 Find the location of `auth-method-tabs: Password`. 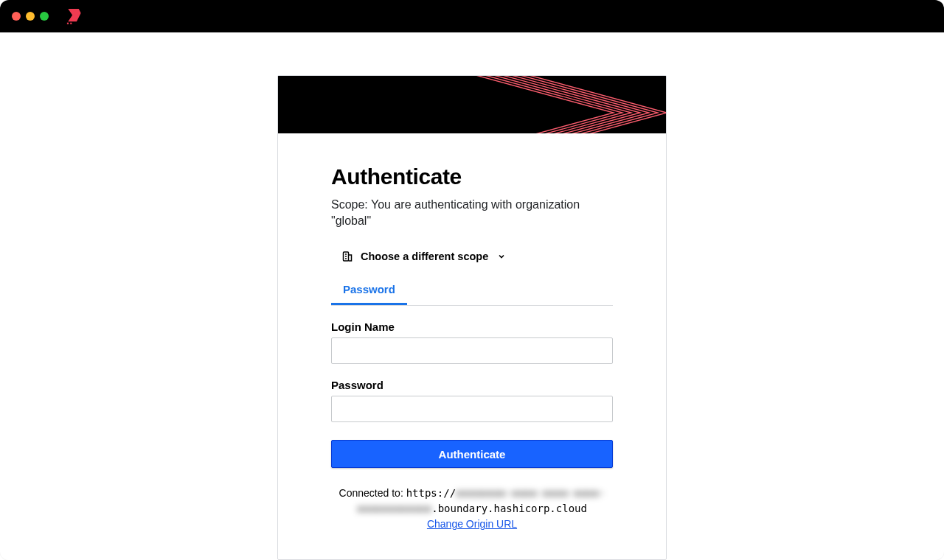

auth-method-tabs: Password is located at coordinates (472, 292).